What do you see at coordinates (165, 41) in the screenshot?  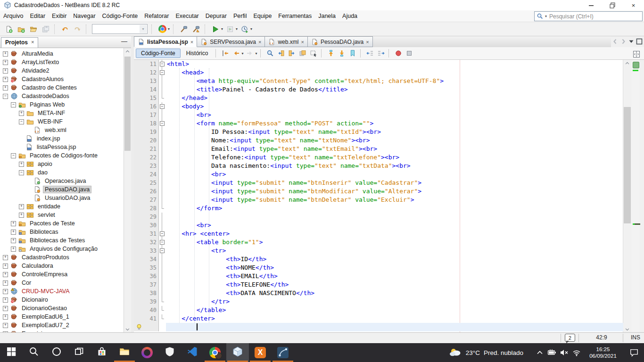 I see `editor-tab-listapessoa-jsp: listaPessoa.jsp×` at bounding box center [165, 41].